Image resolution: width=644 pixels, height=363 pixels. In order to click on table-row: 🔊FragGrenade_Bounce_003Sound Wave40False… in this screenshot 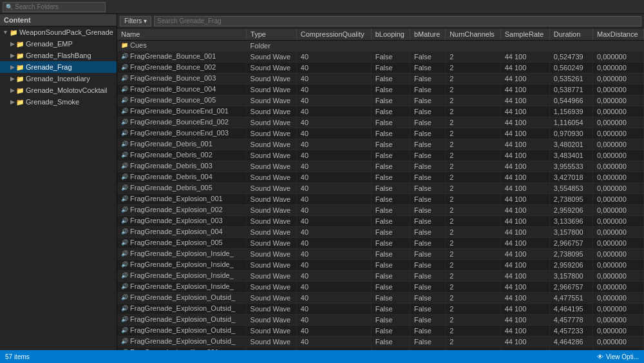, I will do `click(381, 79)`.